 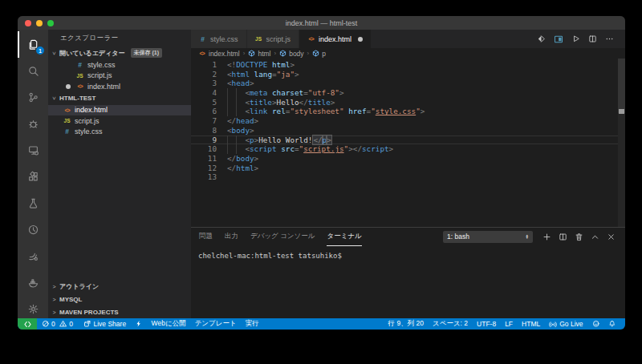 I want to click on go-live-icon, so click(x=553, y=324).